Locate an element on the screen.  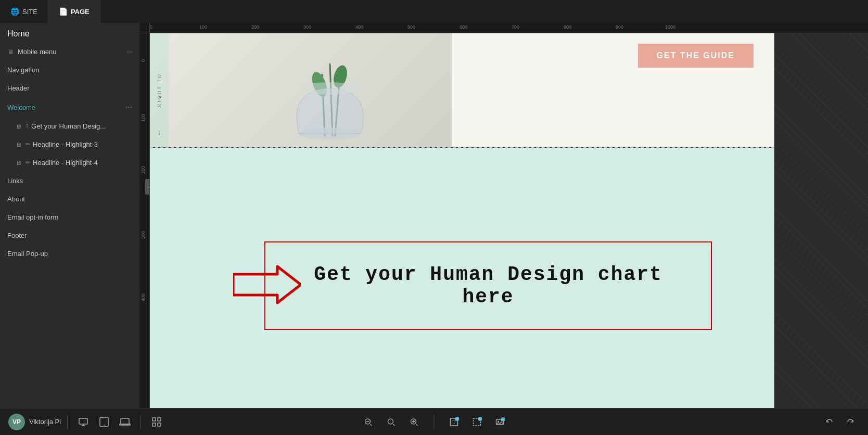
sidebar-item-label: Links is located at coordinates (70, 181).